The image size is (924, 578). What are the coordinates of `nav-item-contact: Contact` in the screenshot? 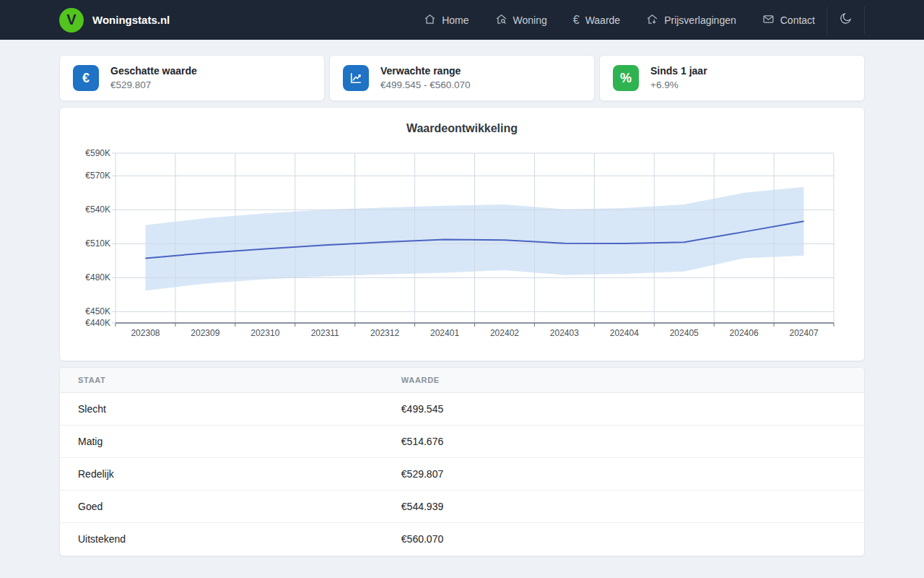 It's located at (788, 20).